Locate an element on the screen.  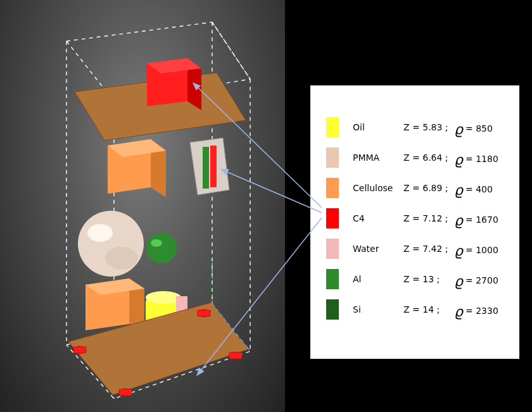
legend-z-value: Z = 14 ; is located at coordinates (429, 309).